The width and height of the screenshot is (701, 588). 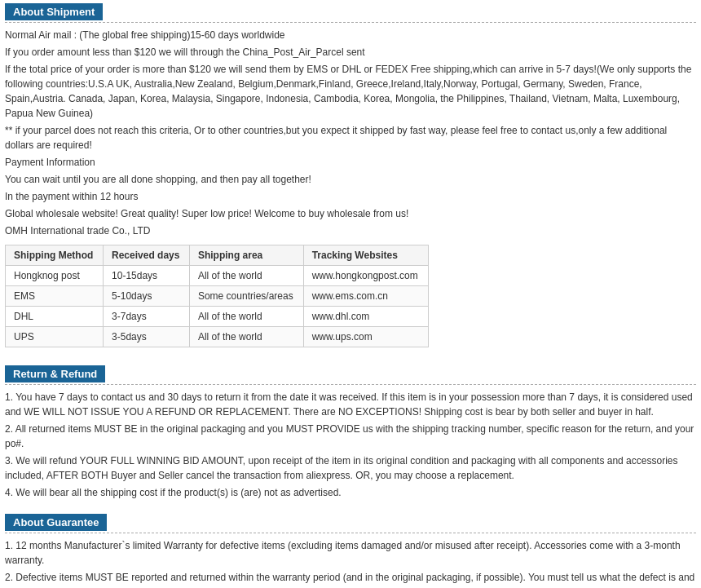 I want to click on table-cell: EMS, so click(x=55, y=297).